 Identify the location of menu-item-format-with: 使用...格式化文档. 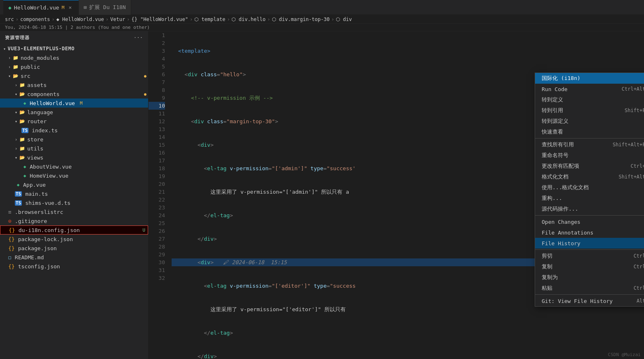
(590, 188).